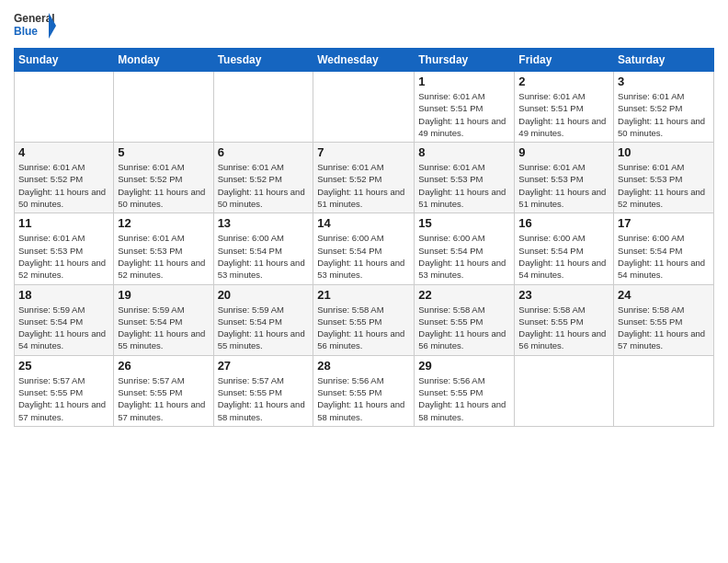  Describe the element at coordinates (364, 61) in the screenshot. I see `calendar-header-row: SundayMondayTuesdayWednesdayThursdayFrid…` at that location.